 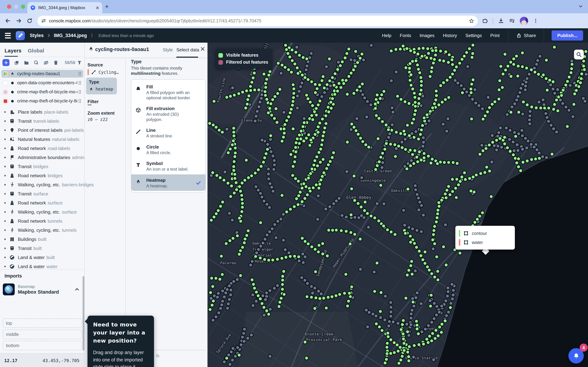 What do you see at coordinates (19, 21) in the screenshot?
I see `forward-icon` at bounding box center [19, 21].